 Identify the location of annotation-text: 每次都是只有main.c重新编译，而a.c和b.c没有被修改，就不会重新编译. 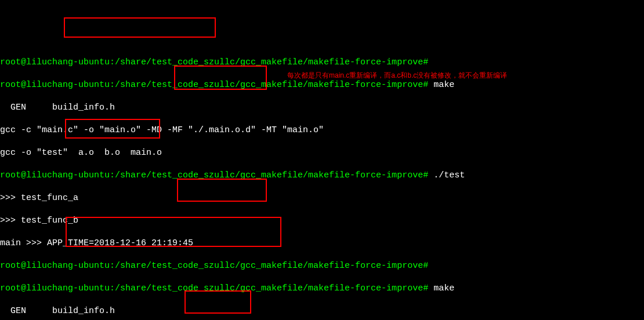
(397, 76).